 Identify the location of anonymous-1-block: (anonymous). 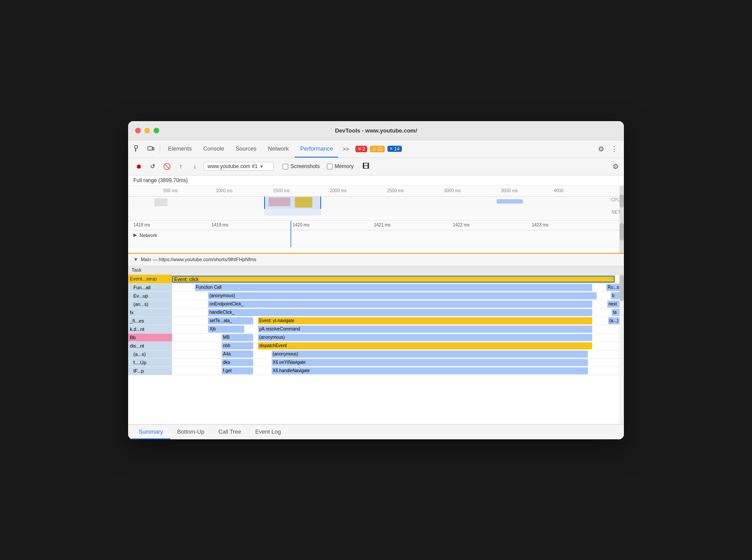
(402, 296).